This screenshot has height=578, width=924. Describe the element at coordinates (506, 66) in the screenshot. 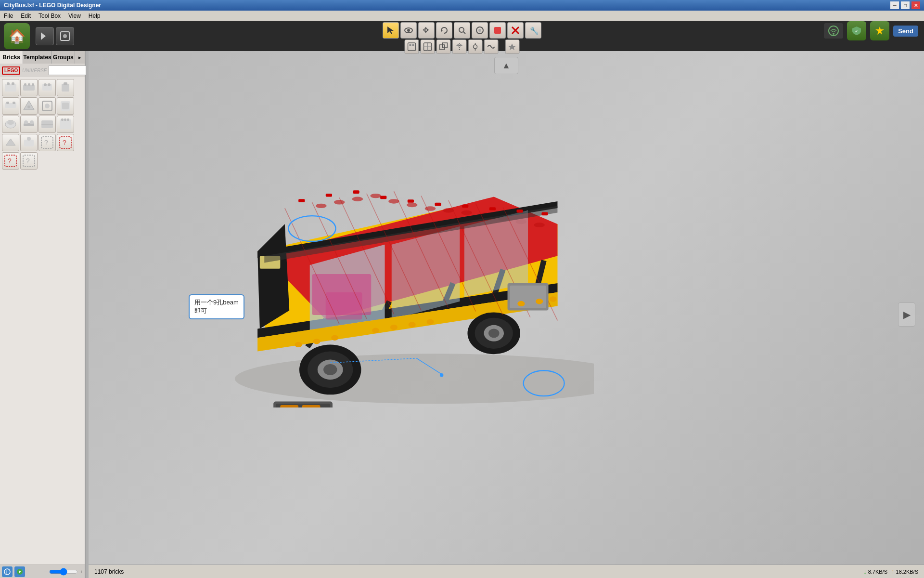

I see `nav-arrow-top: ▲` at that location.